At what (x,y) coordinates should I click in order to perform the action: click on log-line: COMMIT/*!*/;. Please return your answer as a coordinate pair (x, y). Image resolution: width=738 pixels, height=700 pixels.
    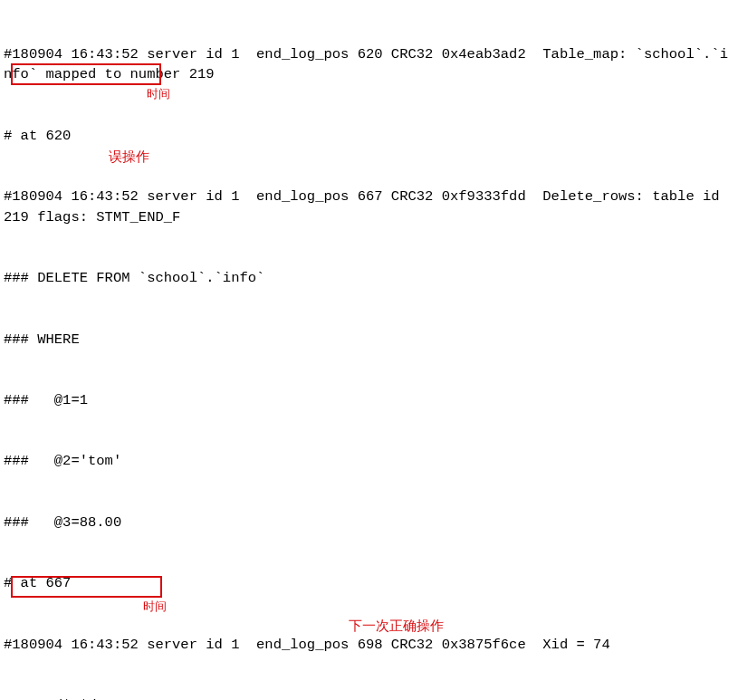
    Looking at the image, I should click on (369, 697).